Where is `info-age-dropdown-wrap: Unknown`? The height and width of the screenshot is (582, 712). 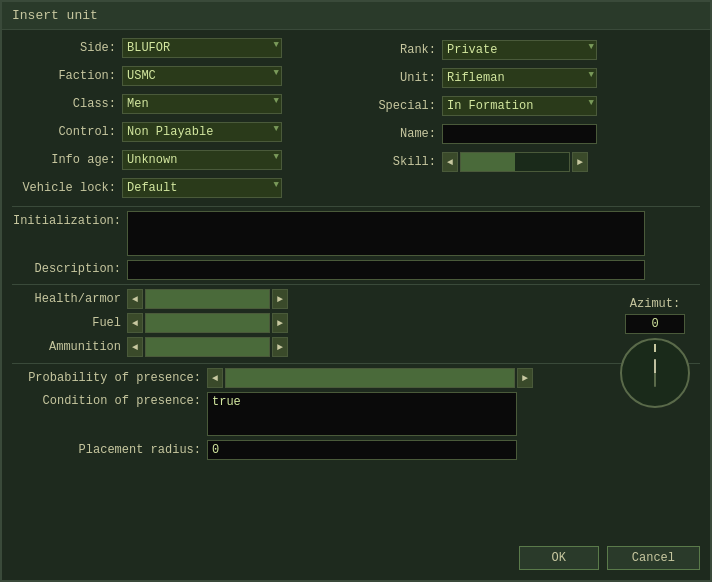
info-age-dropdown-wrap: Unknown is located at coordinates (202, 160).